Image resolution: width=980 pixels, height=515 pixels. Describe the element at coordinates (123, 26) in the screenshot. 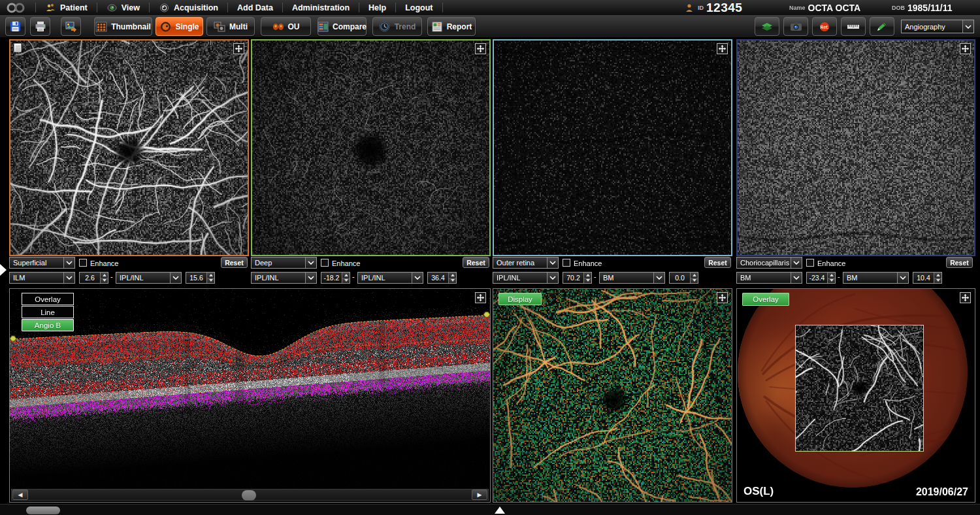

I see `thumbnail-view-button: Thumbnail` at that location.